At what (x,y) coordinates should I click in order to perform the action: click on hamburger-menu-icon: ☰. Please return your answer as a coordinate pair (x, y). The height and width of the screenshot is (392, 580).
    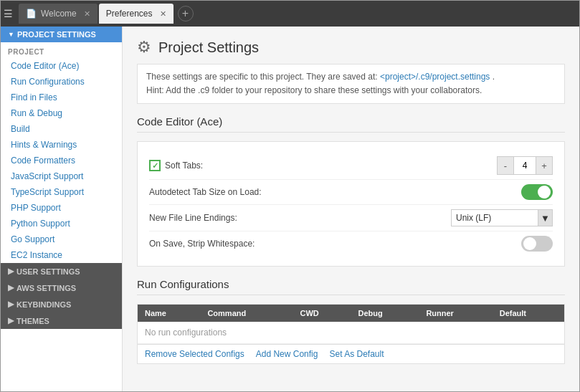
    Looking at the image, I should click on (9, 14).